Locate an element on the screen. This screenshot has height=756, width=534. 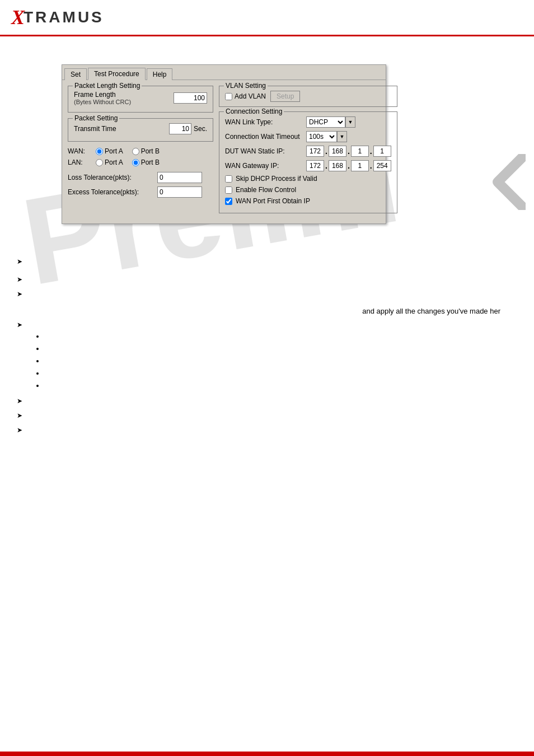
loss-tolerance-row: Loss Tolerance(pkts): is located at coordinates (140, 178).